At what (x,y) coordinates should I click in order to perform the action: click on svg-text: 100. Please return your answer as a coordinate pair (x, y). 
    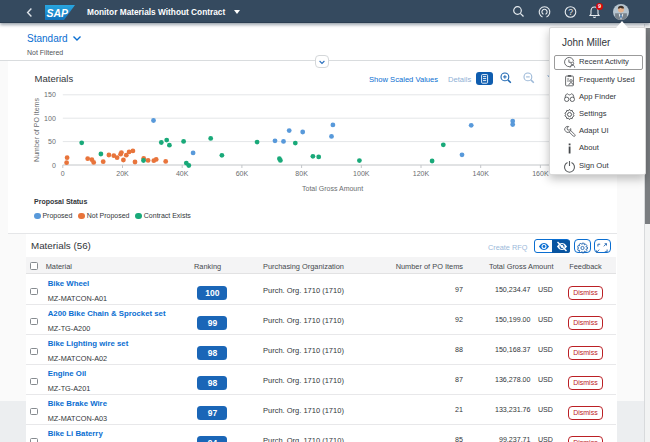
    Looking at the image, I should click on (50, 118).